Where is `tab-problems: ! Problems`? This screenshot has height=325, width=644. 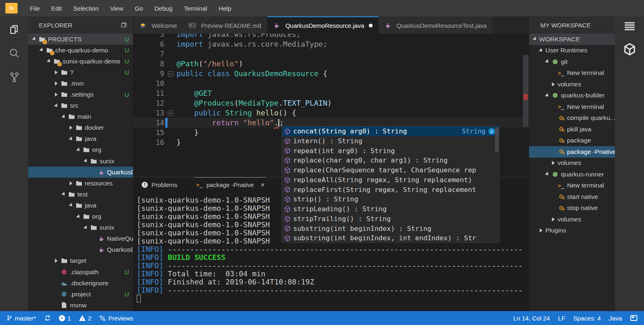 tab-problems: ! Problems is located at coordinates (160, 185).